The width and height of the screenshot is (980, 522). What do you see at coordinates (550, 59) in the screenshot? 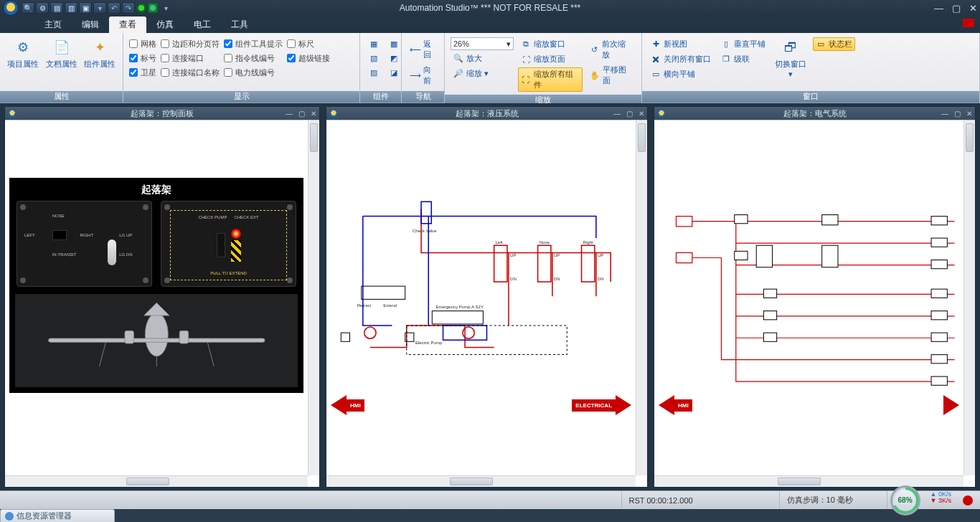
I see `zoom-page-button: ⛶缩放页面` at bounding box center [550, 59].